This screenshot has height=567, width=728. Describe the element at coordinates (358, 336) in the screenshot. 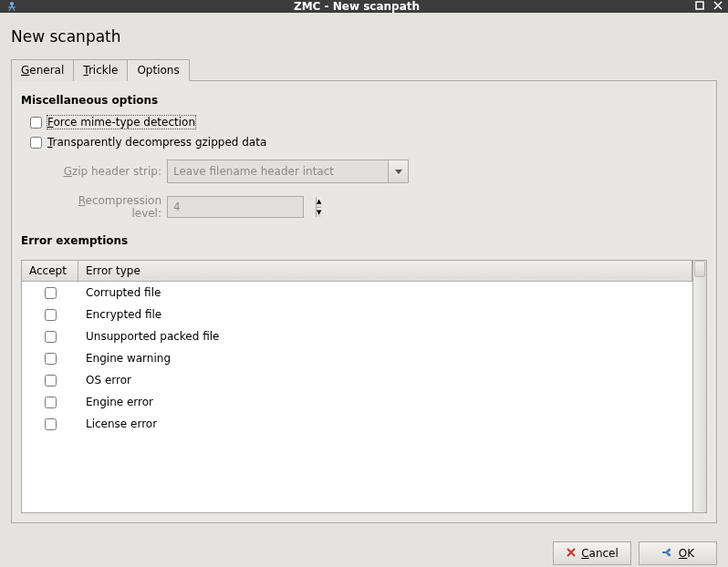

I see `table-row: Unsupported packed file` at that location.